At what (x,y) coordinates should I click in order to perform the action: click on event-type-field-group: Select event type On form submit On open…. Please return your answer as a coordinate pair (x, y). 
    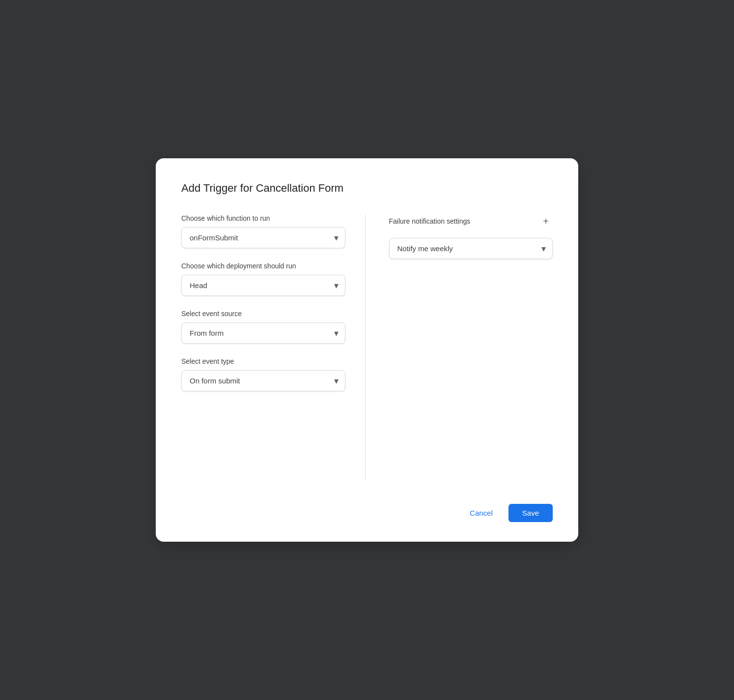
    Looking at the image, I should click on (263, 375).